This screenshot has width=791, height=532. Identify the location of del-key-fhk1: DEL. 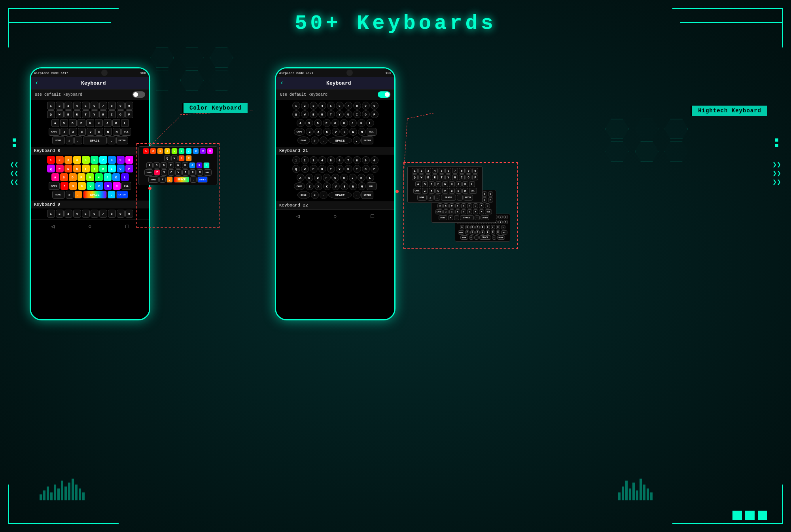
(473, 191).